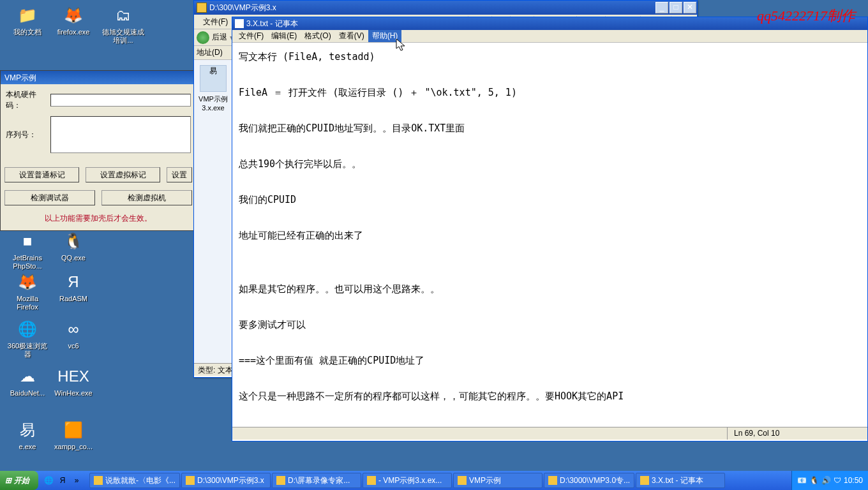 The image size is (868, 490). What do you see at coordinates (27, 447) in the screenshot?
I see `icon-label: e.exe` at bounding box center [27, 447].